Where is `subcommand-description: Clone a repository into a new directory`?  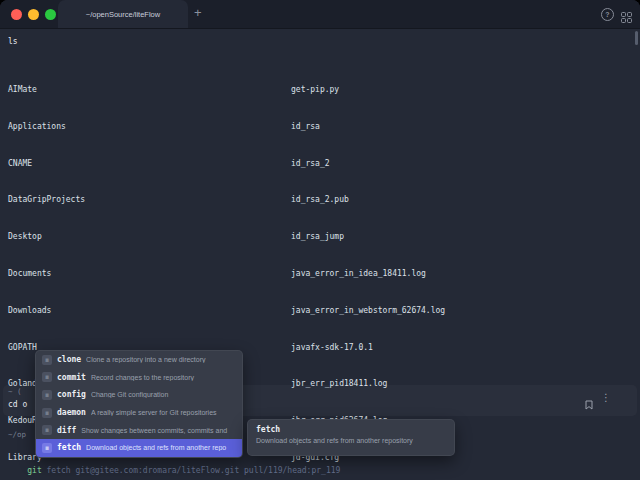
subcommand-description: Clone a repository into a new directory is located at coordinates (161, 360).